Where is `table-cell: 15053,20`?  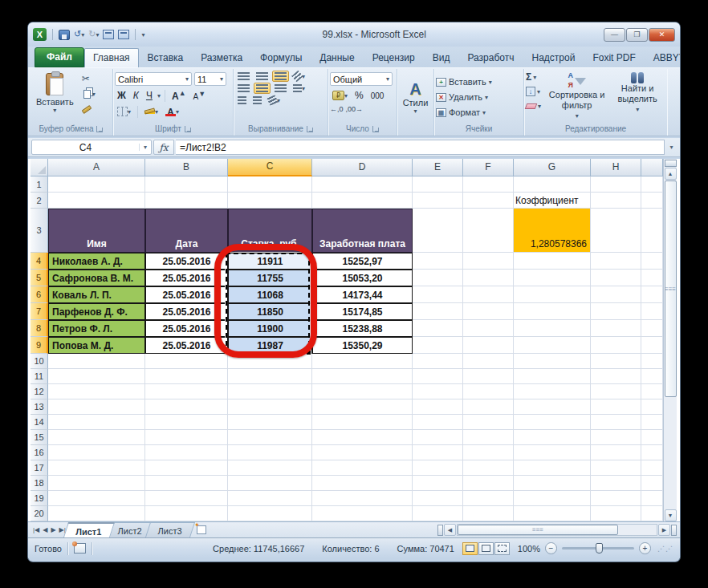 table-cell: 15053,20 is located at coordinates (363, 278).